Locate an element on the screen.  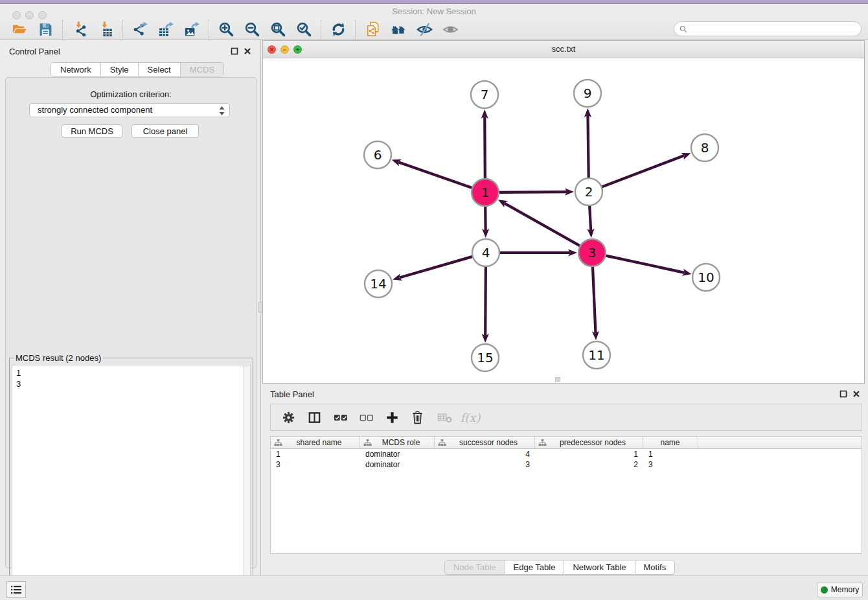
export-image-button is located at coordinates (192, 30).